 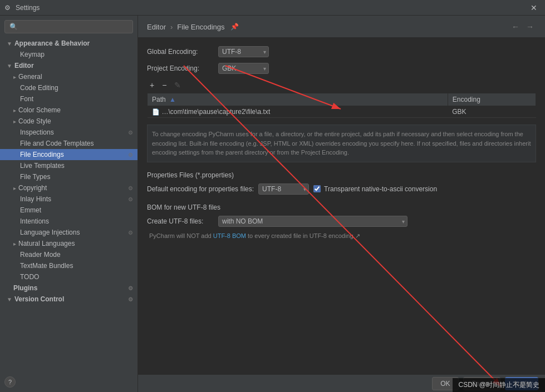 What do you see at coordinates (244, 68) in the screenshot?
I see `project-encoding-select: GBK UTF-8 ISO-8859-1` at bounding box center [244, 68].